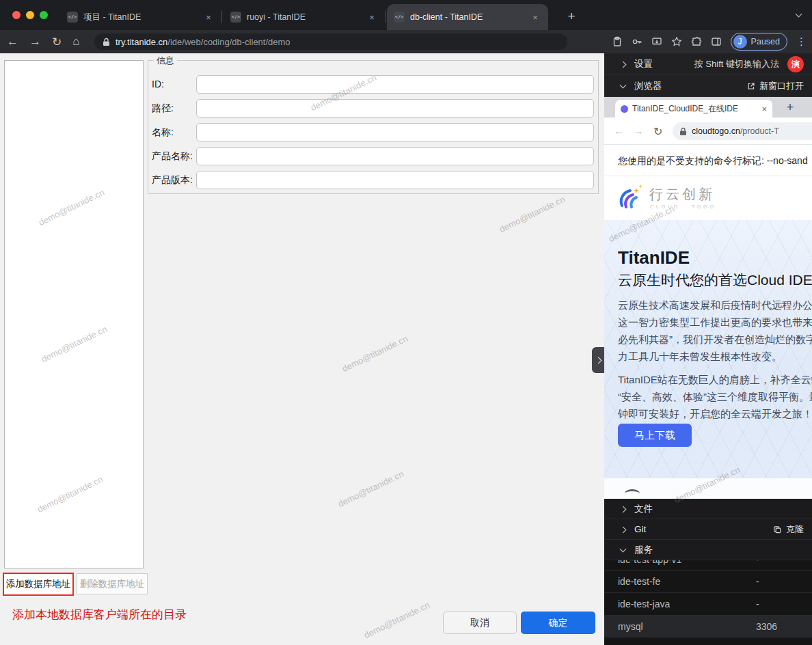 Image resolution: width=812 pixels, height=645 pixels. What do you see at coordinates (760, 131) in the screenshot?
I see `url-path: /product-T` at bounding box center [760, 131].